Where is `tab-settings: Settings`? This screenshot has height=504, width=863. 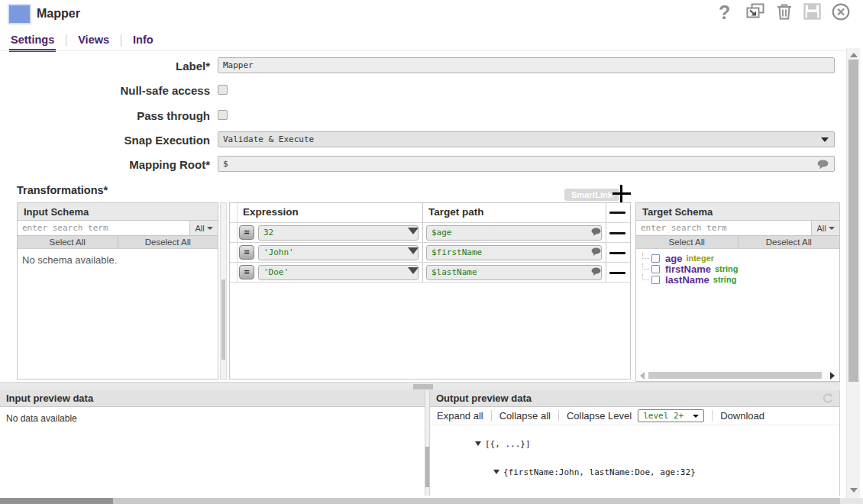
tab-settings: Settings is located at coordinates (32, 43).